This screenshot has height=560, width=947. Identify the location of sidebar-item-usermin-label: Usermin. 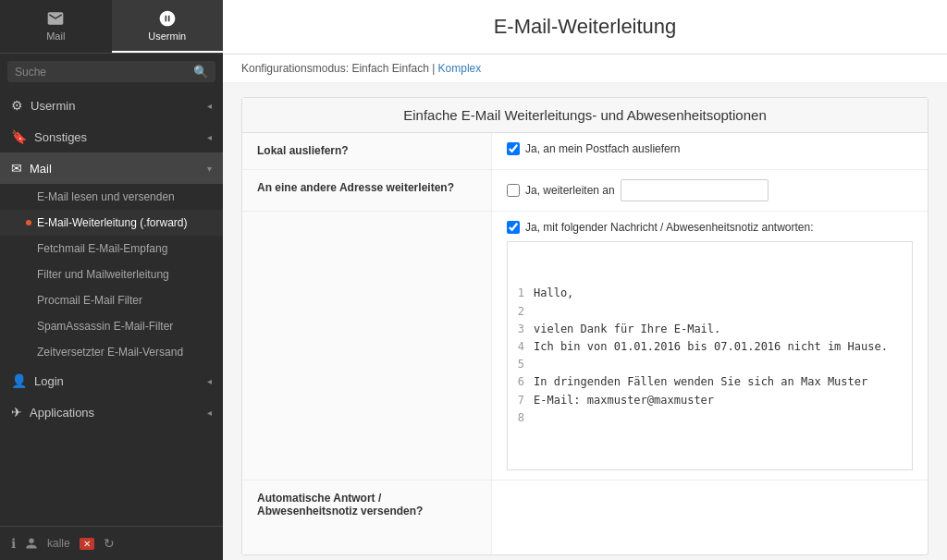
(53, 105).